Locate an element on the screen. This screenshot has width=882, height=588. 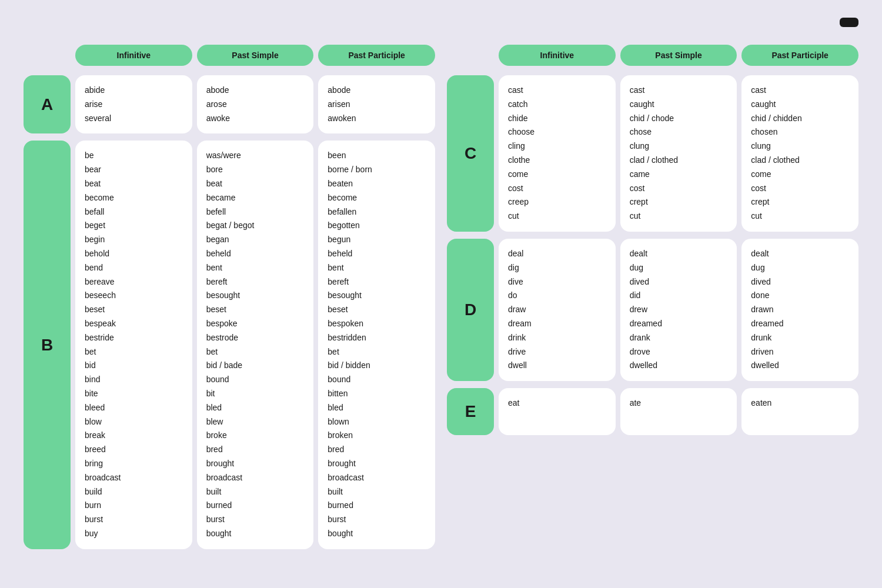
verb-group-C: Ccast catch chide choose cling clothe co… is located at coordinates (653, 153).